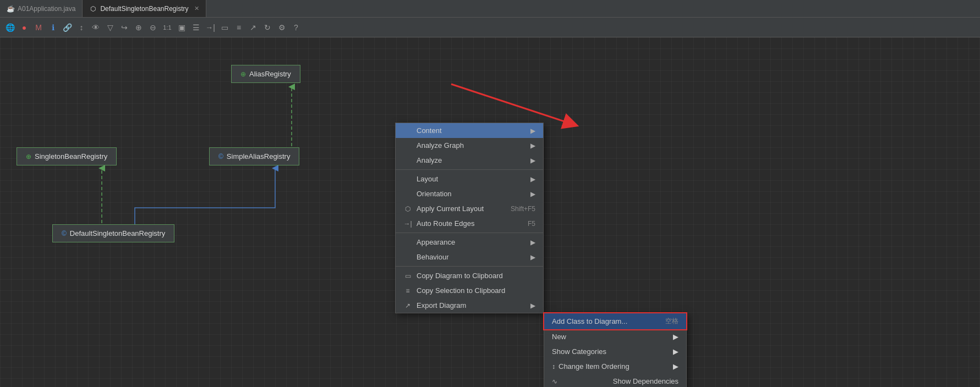 Image resolution: width=980 pixels, height=387 pixels. What do you see at coordinates (408, 291) in the screenshot?
I see `menu-icon-copy-selection: ≡` at bounding box center [408, 291].